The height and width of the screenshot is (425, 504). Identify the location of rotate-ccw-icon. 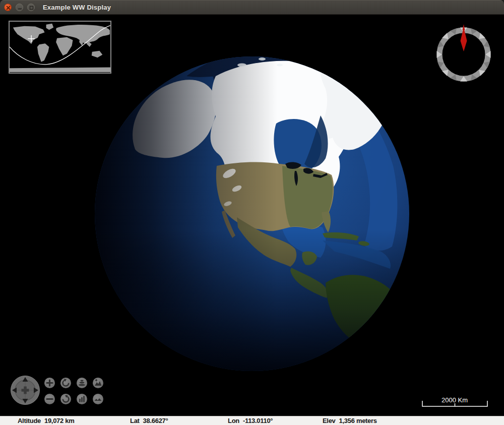
(66, 383).